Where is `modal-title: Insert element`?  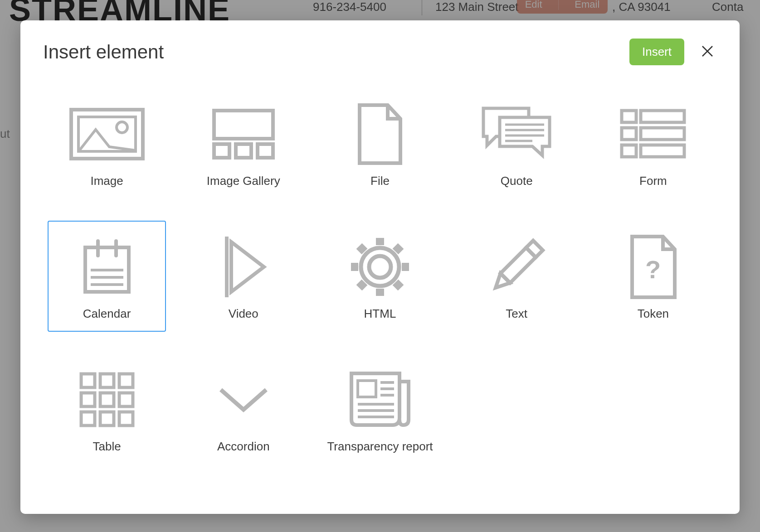 modal-title: Insert element is located at coordinates (103, 52).